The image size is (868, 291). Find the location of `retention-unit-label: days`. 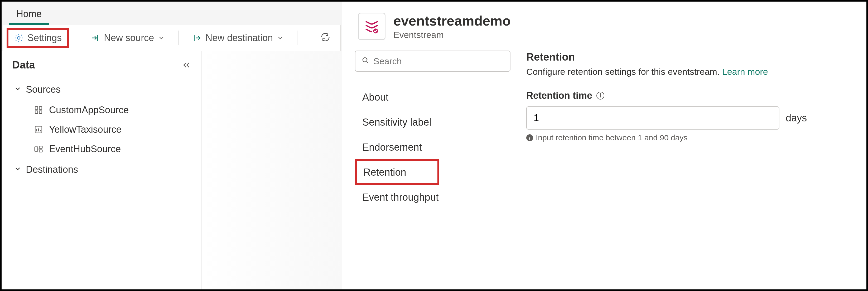

retention-unit-label: days is located at coordinates (796, 118).